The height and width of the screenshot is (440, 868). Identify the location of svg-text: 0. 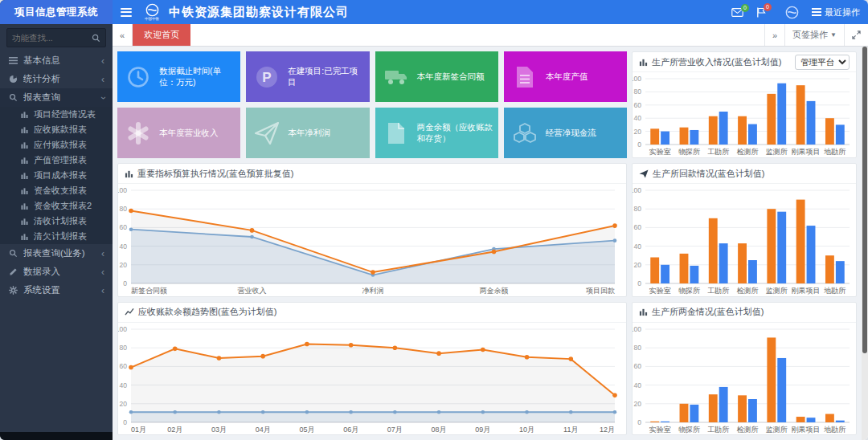
(125, 422).